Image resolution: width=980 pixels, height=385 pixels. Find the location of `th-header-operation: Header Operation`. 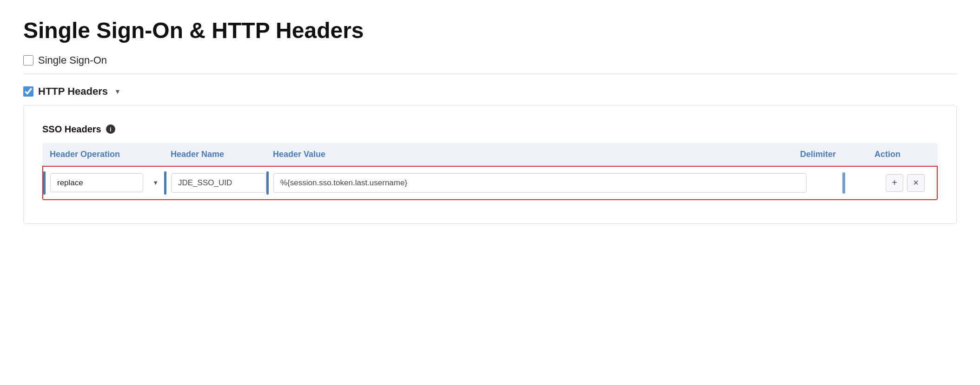

th-header-operation: Header Operation is located at coordinates (110, 154).